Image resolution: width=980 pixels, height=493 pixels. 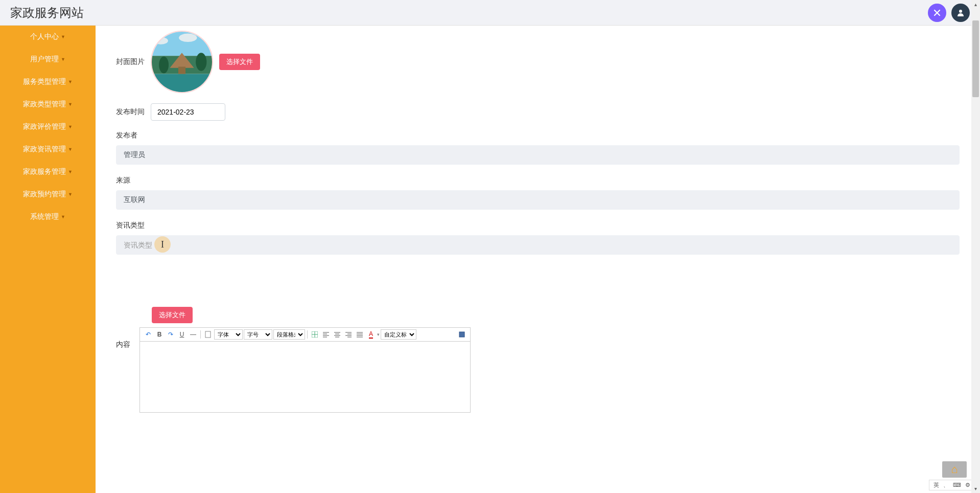 What do you see at coordinates (48, 127) in the screenshot?
I see `sidebar-item-reviews: 家政评价管理▼` at bounding box center [48, 127].